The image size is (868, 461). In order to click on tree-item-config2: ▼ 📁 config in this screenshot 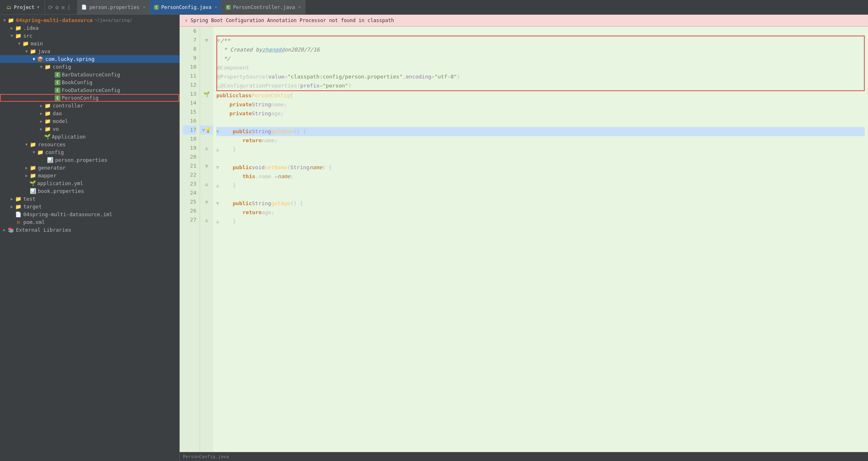, I will do `click(90, 152)`.